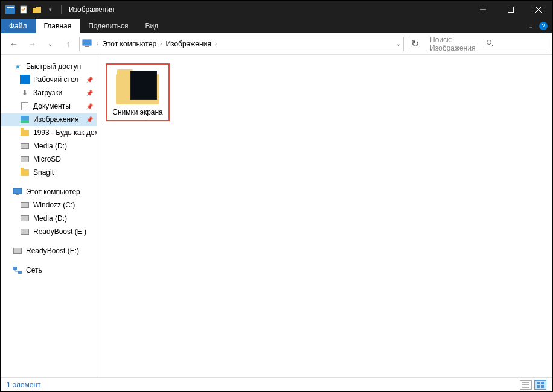 Image resolution: width=553 pixels, height=392 pixels. I want to click on sidebar-item-pictures: Изображения 📌, so click(48, 119).